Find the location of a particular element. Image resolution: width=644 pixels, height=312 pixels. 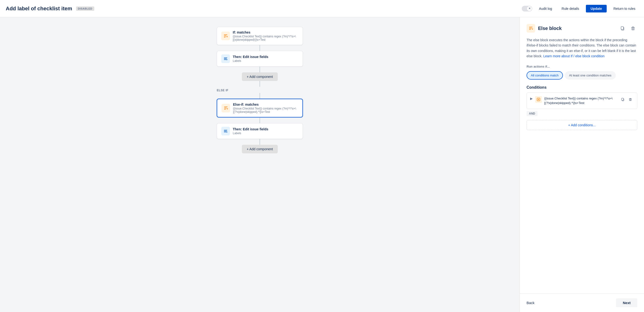

all-conditions-match-button: All conditions match is located at coordinates (545, 75).